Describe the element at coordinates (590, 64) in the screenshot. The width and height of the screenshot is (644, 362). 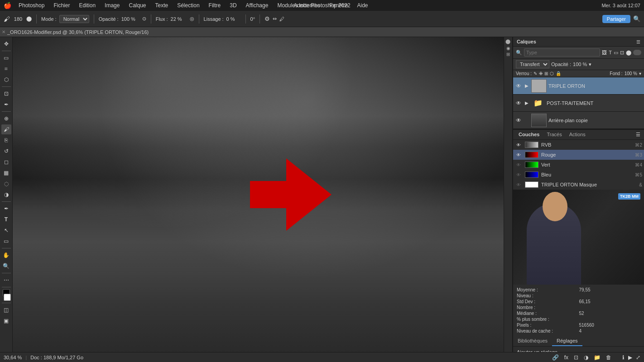
I see `opacity-expand-icon: ▾` at that location.